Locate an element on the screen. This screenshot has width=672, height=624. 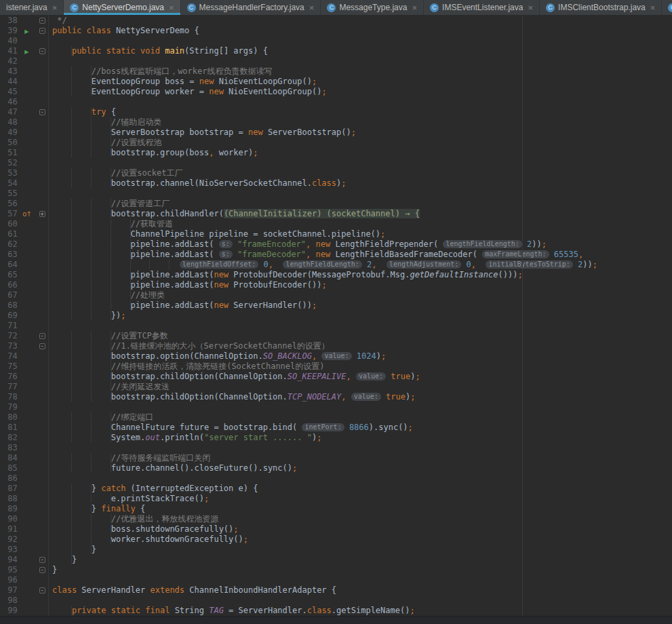
code-line: public static void main(String[] args) { is located at coordinates (159, 52).